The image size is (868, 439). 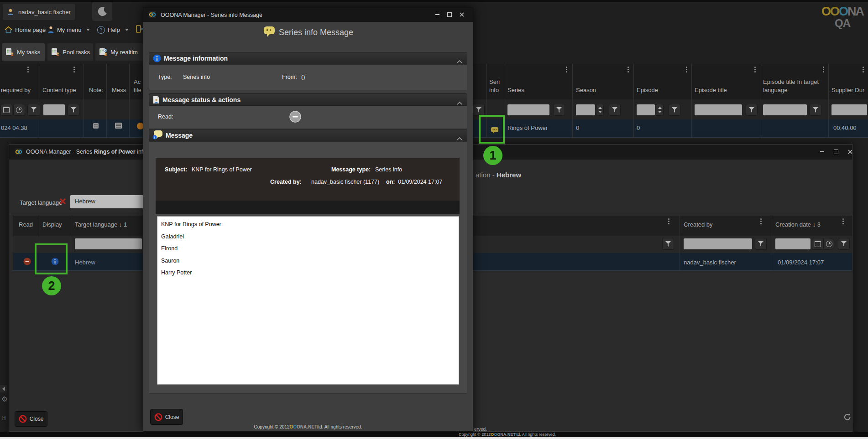 What do you see at coordinates (798, 224) in the screenshot?
I see `column-header-creation-date: Creation date ↓ 3` at bounding box center [798, 224].